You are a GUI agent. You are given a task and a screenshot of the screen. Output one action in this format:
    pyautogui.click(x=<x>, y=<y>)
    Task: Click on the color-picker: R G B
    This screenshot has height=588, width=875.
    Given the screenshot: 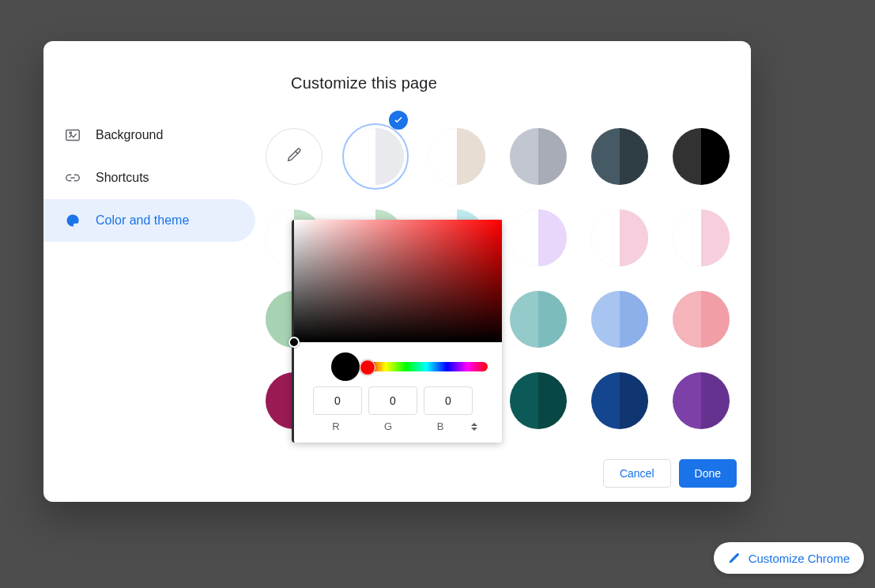 What is the action you would take?
    pyautogui.click(x=397, y=331)
    